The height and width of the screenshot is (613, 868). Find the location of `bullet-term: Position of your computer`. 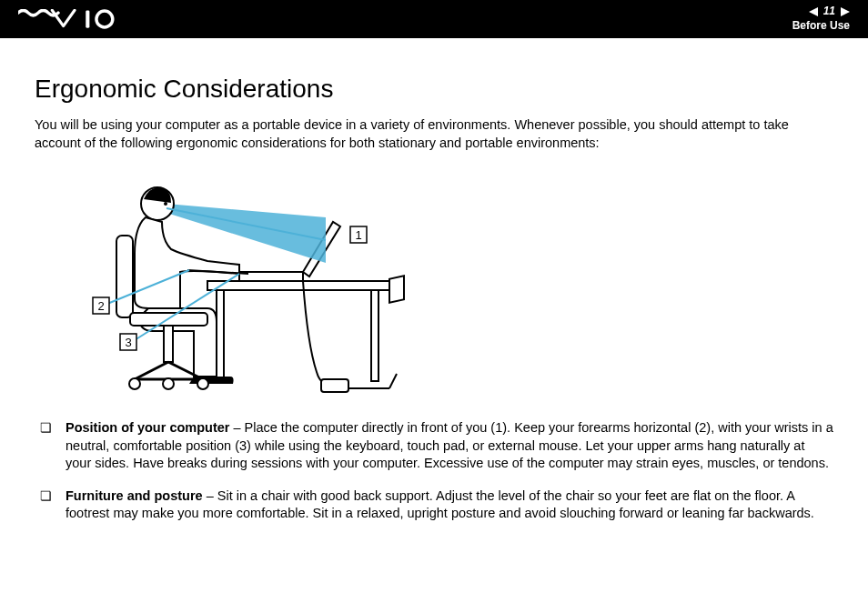

bullet-term: Position of your computer is located at coordinates (147, 427).